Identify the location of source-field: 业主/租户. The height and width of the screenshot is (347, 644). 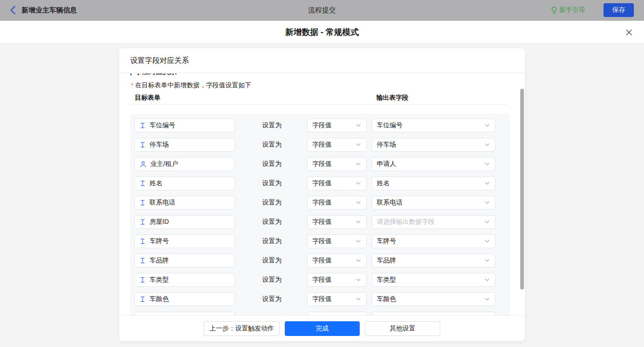
(185, 164).